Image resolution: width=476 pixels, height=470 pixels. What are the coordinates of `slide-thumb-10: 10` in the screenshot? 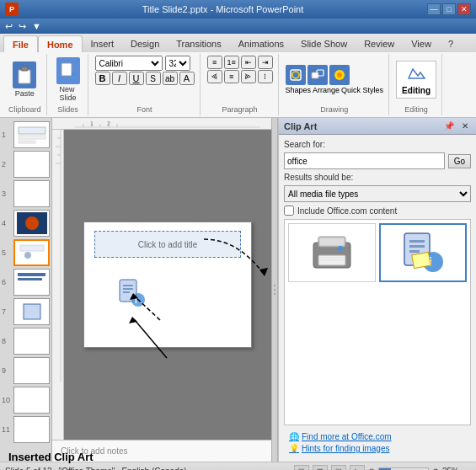 It's located at (32, 400).